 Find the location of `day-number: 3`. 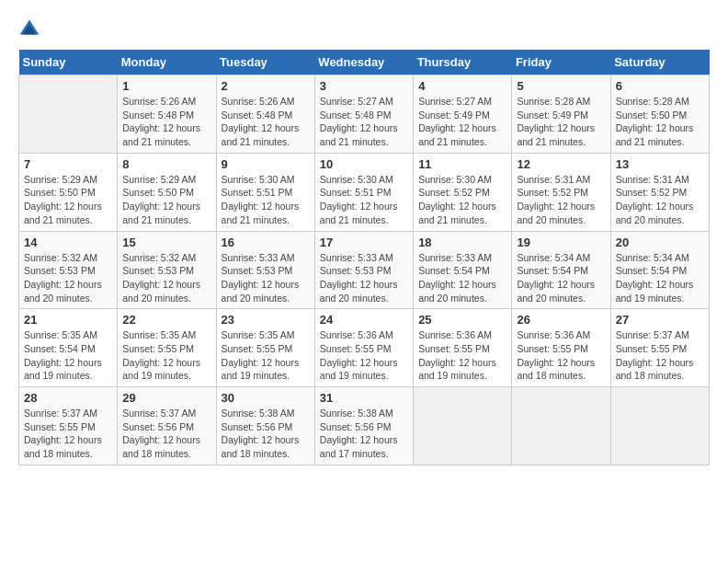

day-number: 3 is located at coordinates (364, 86).